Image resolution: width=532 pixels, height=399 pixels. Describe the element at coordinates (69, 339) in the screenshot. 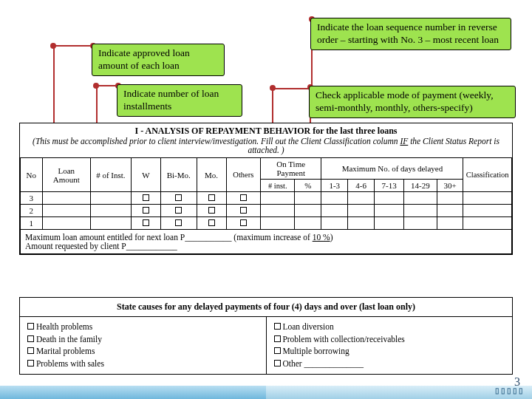

I see `cause-item: Death in the family` at that location.